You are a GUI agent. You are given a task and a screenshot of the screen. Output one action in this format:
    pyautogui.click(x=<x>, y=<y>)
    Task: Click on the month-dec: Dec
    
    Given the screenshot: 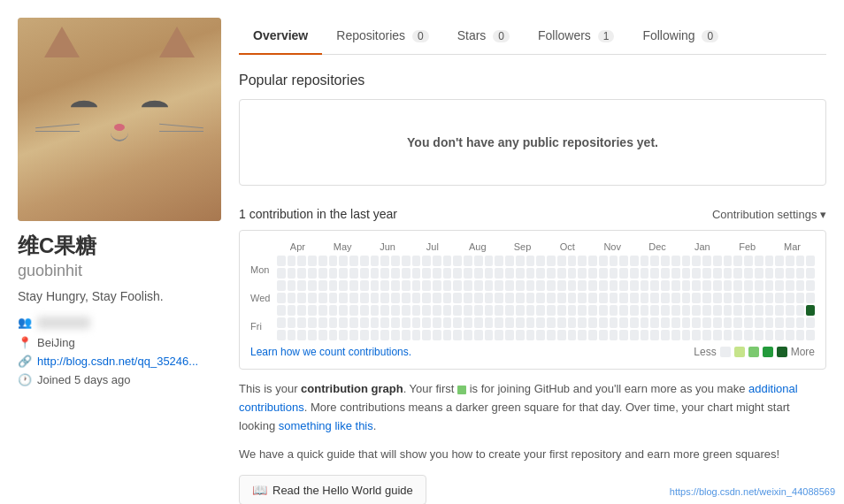 What is the action you would take?
    pyautogui.click(x=658, y=247)
    